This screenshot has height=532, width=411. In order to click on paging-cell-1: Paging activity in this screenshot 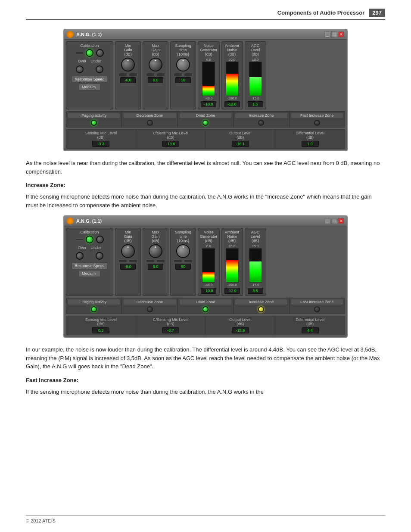, I will do `click(94, 119)`.